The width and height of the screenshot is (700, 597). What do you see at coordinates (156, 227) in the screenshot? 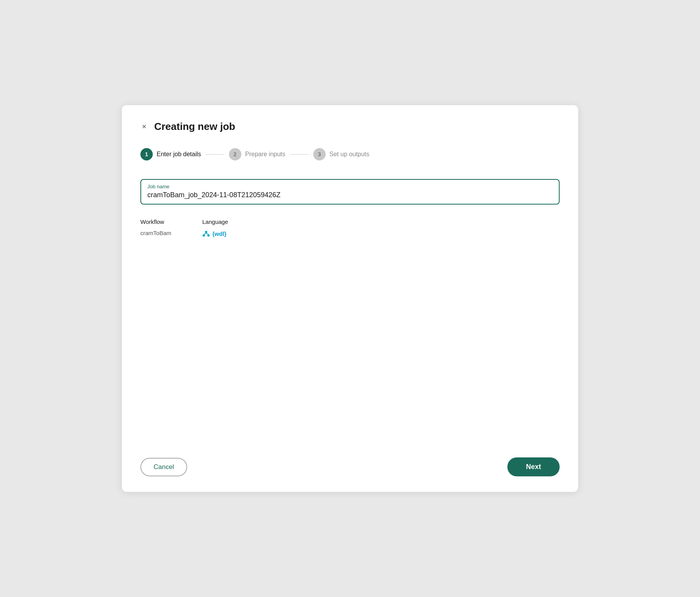
I see `workflow-col: Workflow cramToBam` at bounding box center [156, 227].